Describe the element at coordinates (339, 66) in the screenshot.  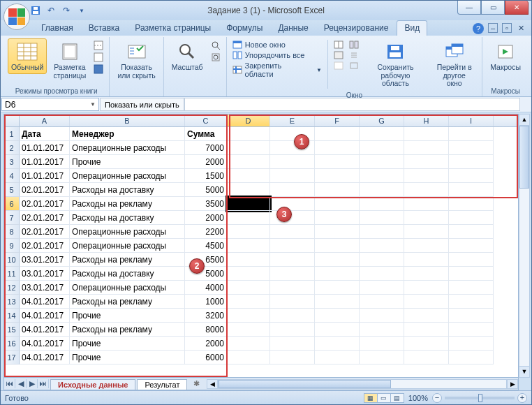
I see `unhide-button` at that location.